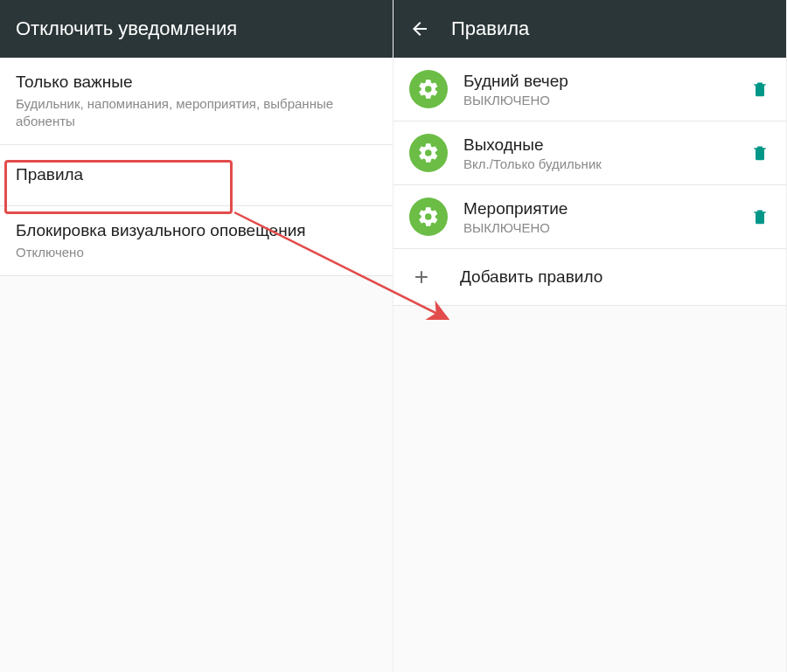 The height and width of the screenshot is (672, 787). What do you see at coordinates (196, 175) in the screenshot?
I see `row-primary: Правила` at bounding box center [196, 175].